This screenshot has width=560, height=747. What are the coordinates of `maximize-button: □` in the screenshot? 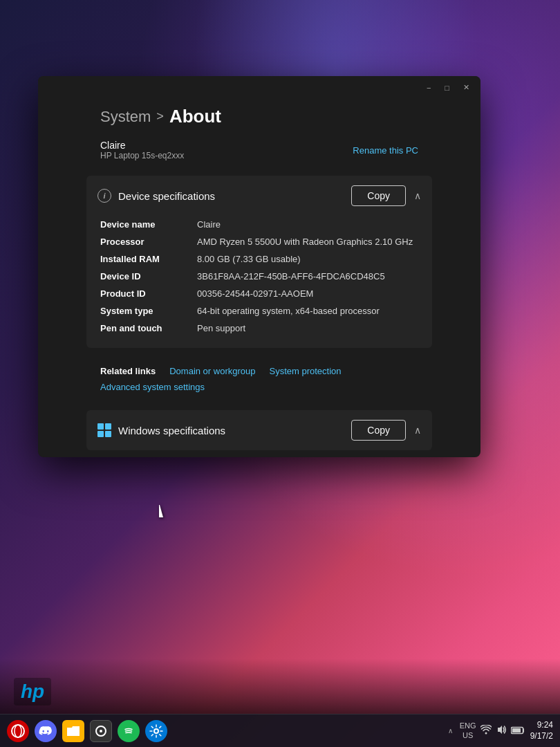 It's located at (447, 88).